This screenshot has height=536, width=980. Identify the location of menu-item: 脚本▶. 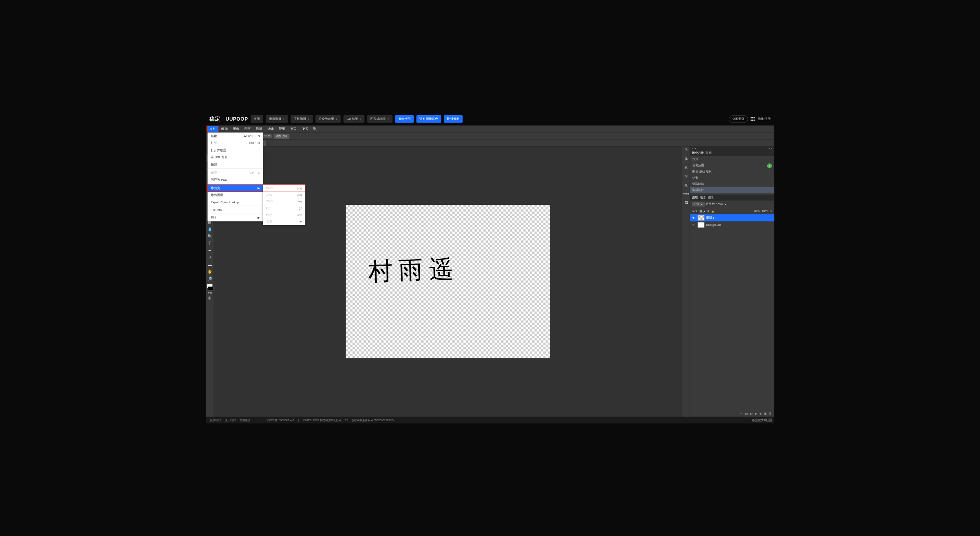
(235, 218).